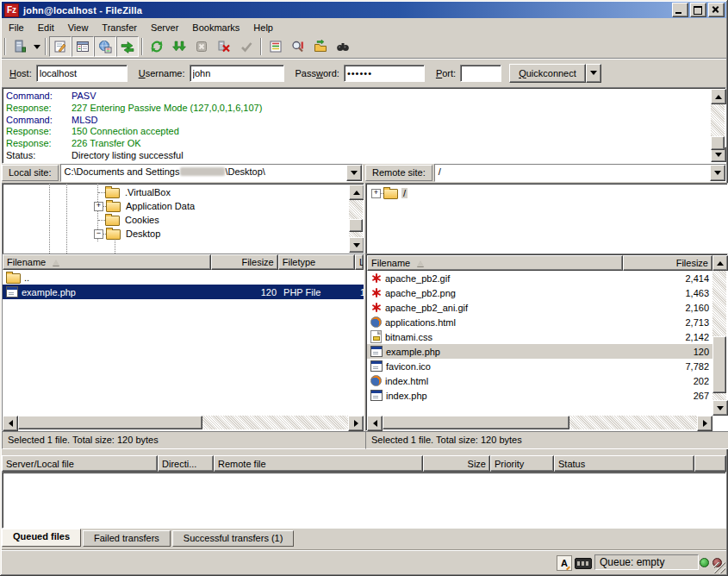  I want to click on column-header-size: Size, so click(457, 464).